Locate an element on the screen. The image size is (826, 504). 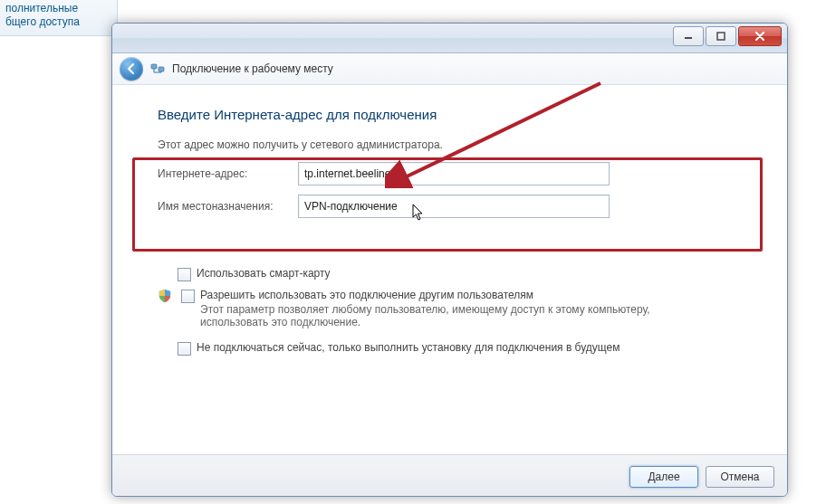
minimize-icon is located at coordinates (688, 36).